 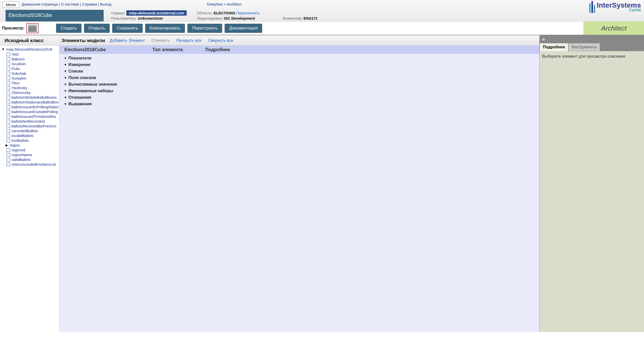 I want to click on nav-help: Справка, so click(x=90, y=4).